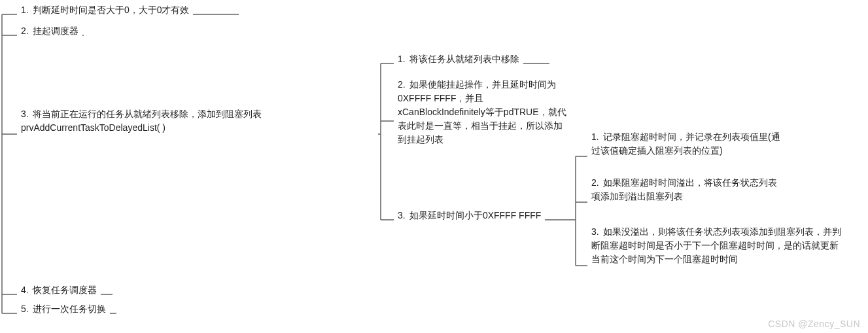 This screenshot has width=868, height=333. I want to click on outline-node: 4. 恢复任务调度器, so click(59, 290).